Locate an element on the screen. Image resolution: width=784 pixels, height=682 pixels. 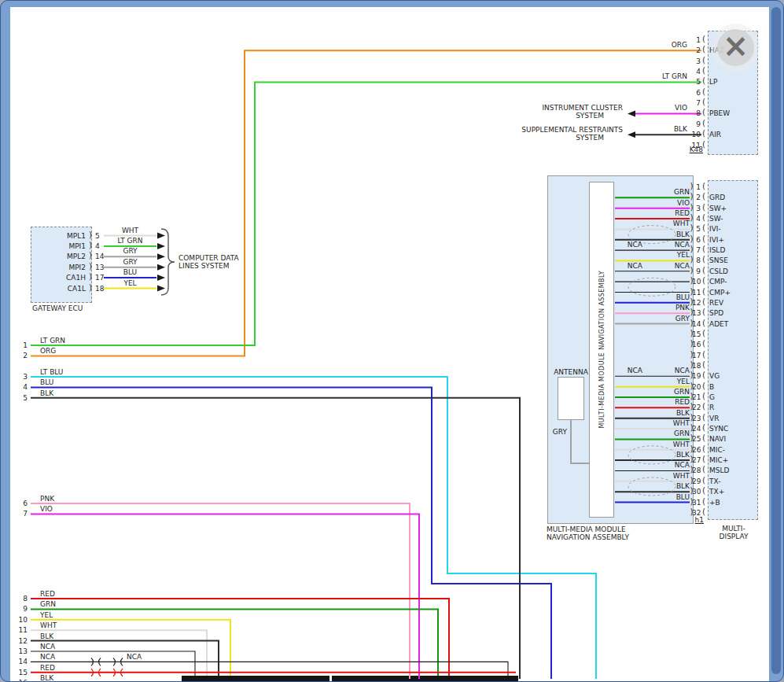
assembly-strip-caption: MULTI-MEDIA MODULE NAVIGATION ASSEMBLY is located at coordinates (602, 349).